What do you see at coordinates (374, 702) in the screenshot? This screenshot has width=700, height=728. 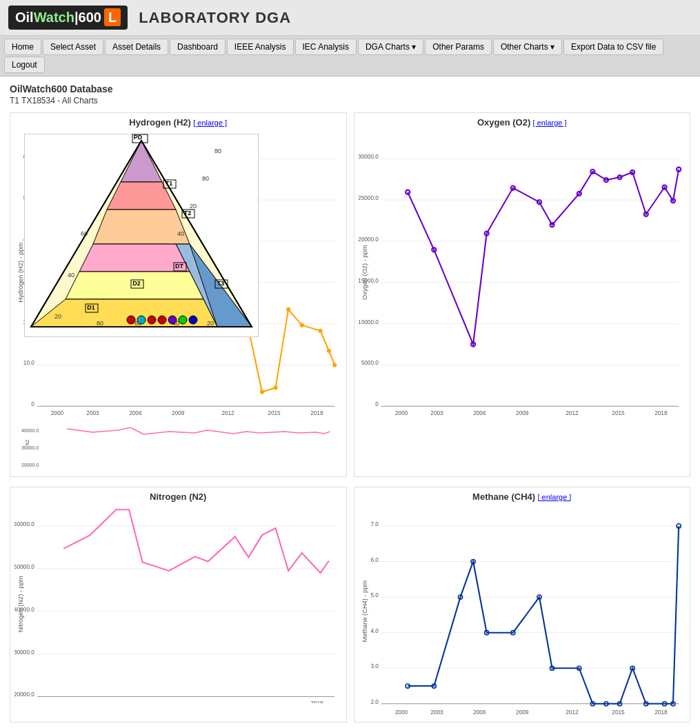 I see `svg-text: 2.0` at bounding box center [374, 702].